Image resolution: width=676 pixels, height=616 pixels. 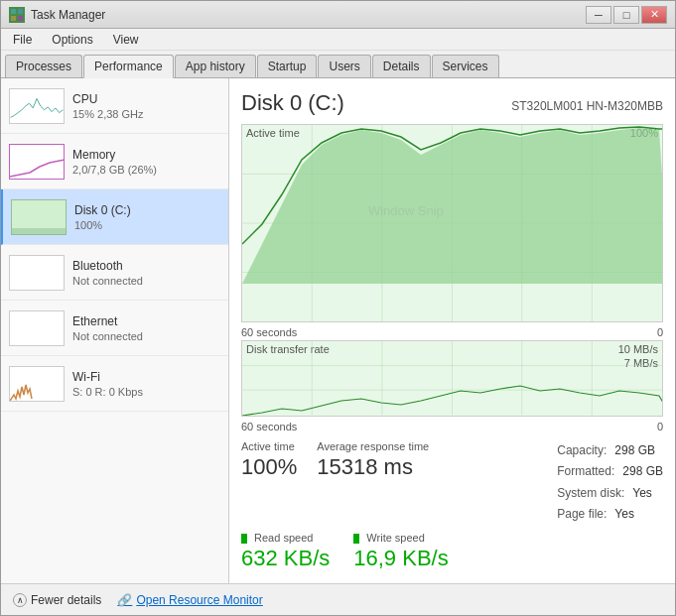 What do you see at coordinates (338, 599) in the screenshot?
I see `footer: ∧ Fewer details 🔗 Open Resource Monitor` at bounding box center [338, 599].